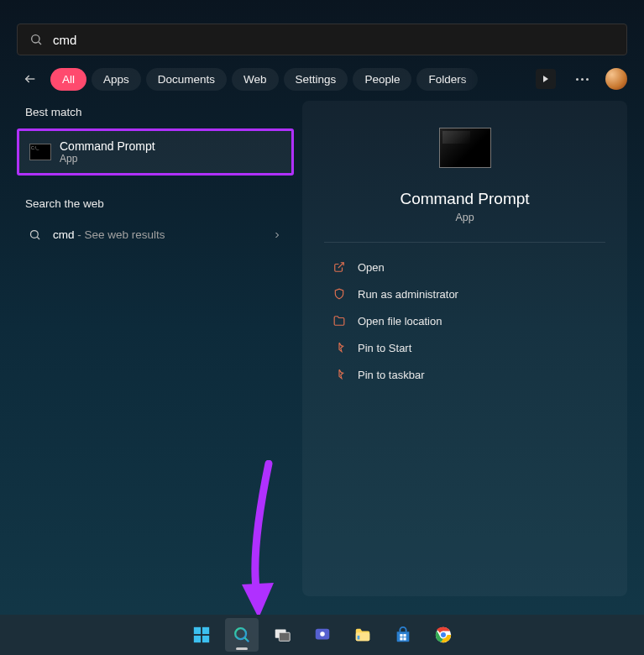 This screenshot has height=655, width=644. I want to click on section-search-web: Search the web, so click(155, 207).